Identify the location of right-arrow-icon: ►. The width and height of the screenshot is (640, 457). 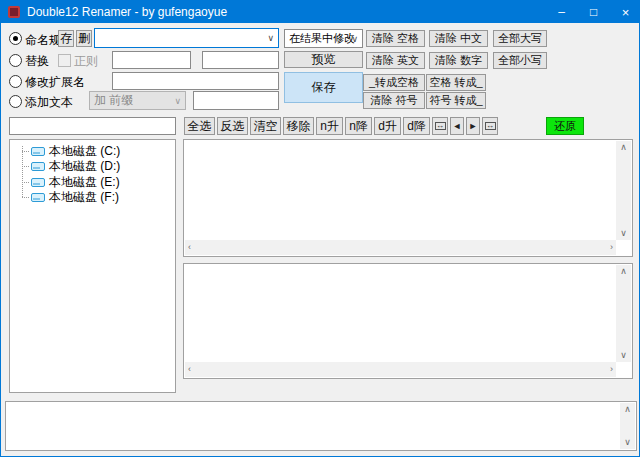
(474, 126).